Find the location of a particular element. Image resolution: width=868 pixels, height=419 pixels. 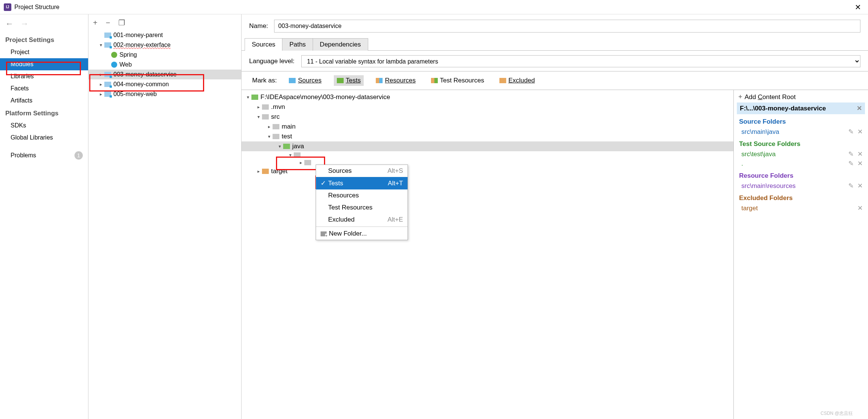

tree-sub1: ▾ is located at coordinates (488, 155).